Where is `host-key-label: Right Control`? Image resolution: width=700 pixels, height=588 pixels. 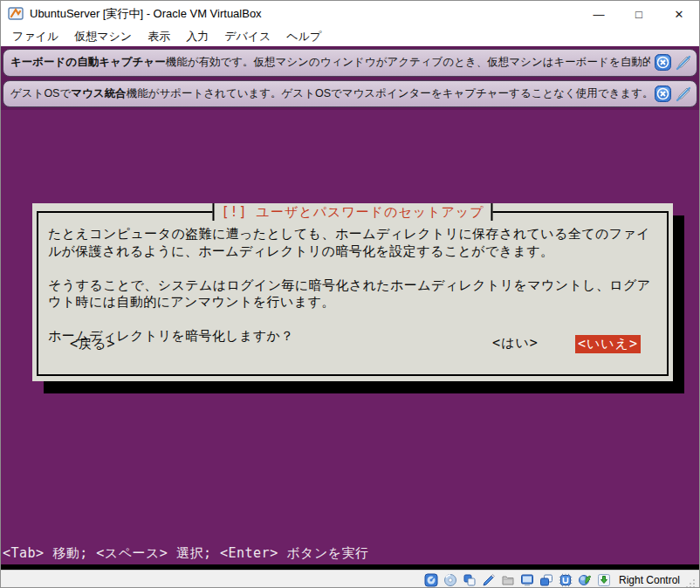 host-key-label: Right Control is located at coordinates (649, 580).